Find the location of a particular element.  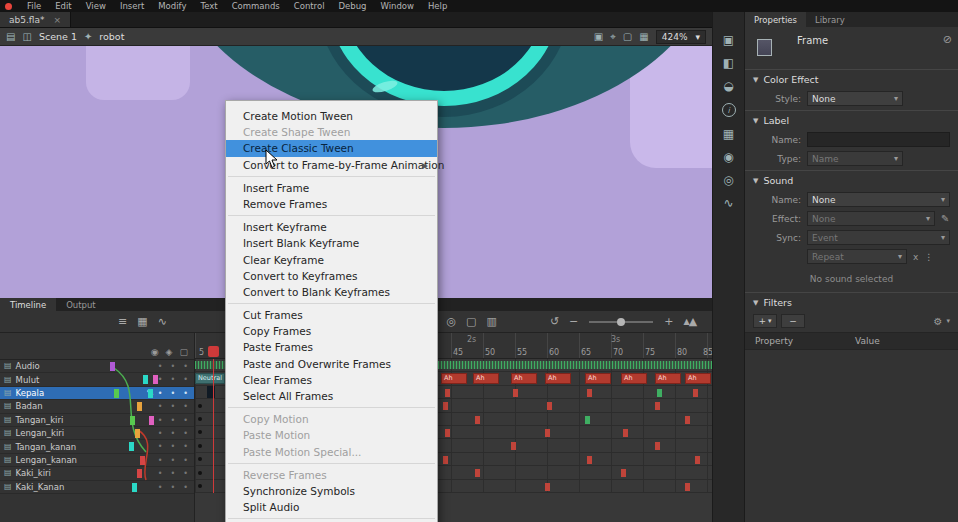

loop-icon: ↺ is located at coordinates (554, 322).